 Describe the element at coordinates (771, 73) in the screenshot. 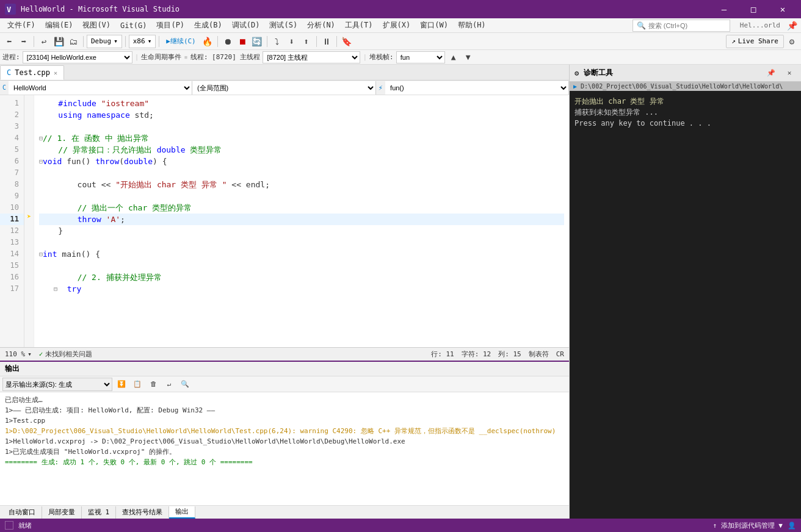

I see `diag-pin-btn: 📌` at that location.